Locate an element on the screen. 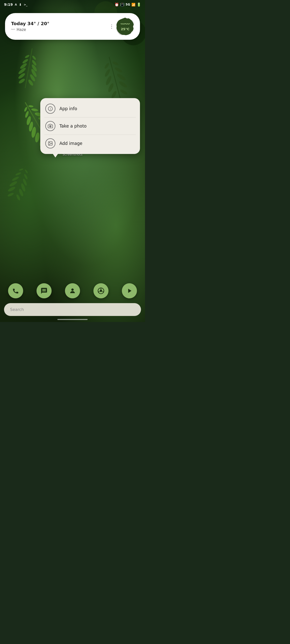 This screenshot has height=644, width=290. dock-play-store is located at coordinates (129, 291).